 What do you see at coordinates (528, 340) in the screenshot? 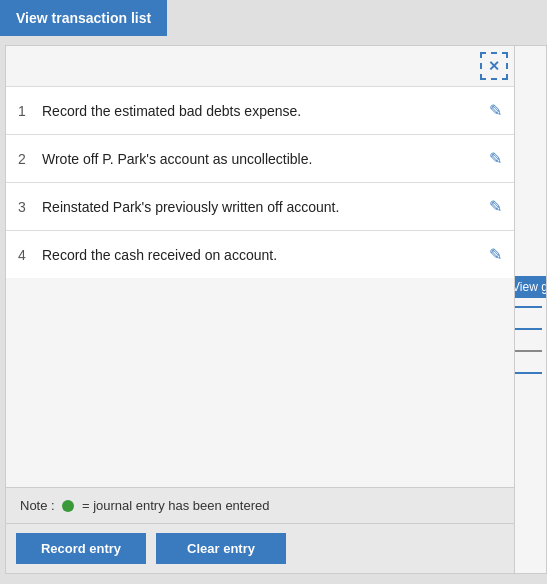
I see `right-panel-lines` at bounding box center [528, 340].